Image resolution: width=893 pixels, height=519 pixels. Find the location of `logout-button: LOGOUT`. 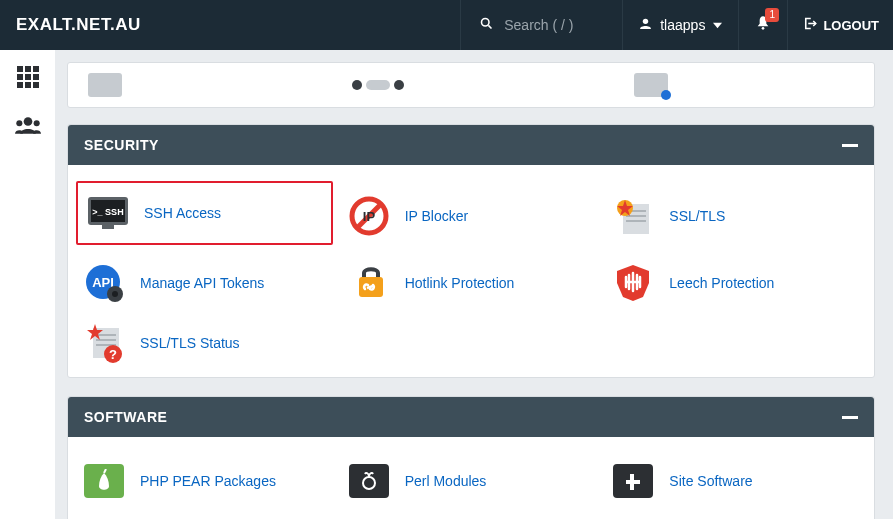

logout-button: LOGOUT is located at coordinates (840, 25).